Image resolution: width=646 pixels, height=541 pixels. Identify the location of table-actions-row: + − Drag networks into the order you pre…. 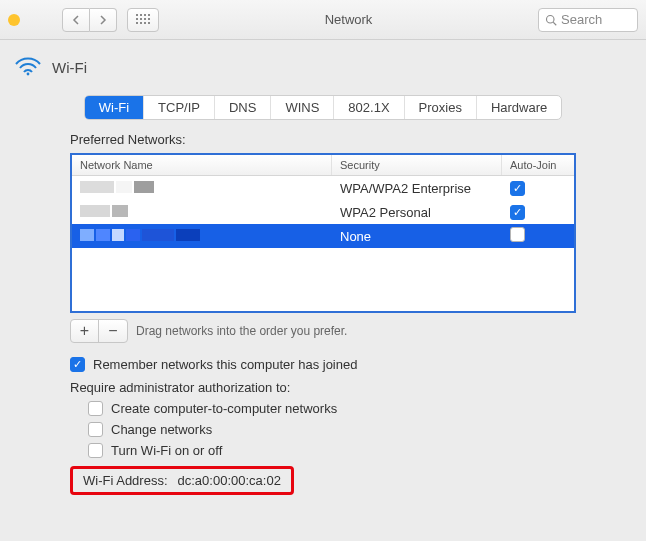
(323, 331).